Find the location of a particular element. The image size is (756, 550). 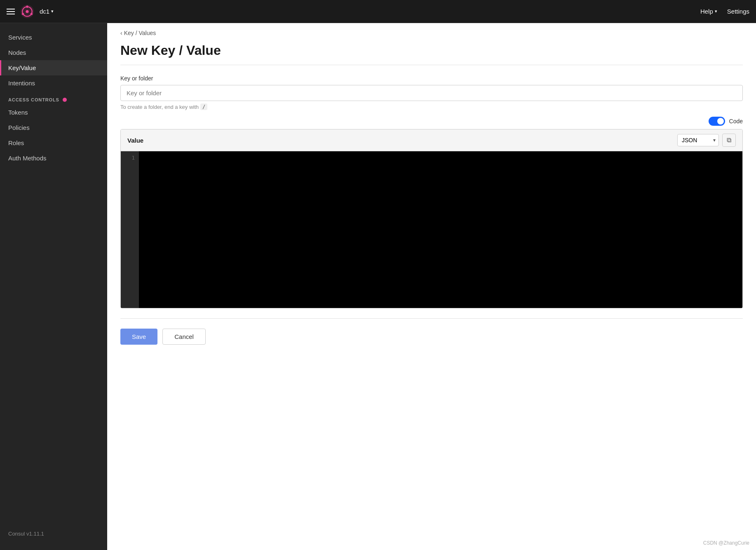

sidebar-footer: Consul v1.11.1 is located at coordinates (54, 534).